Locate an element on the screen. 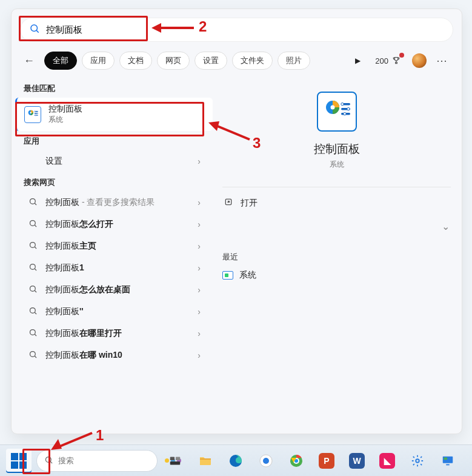  tab-all: 全部 is located at coordinates (61, 61).